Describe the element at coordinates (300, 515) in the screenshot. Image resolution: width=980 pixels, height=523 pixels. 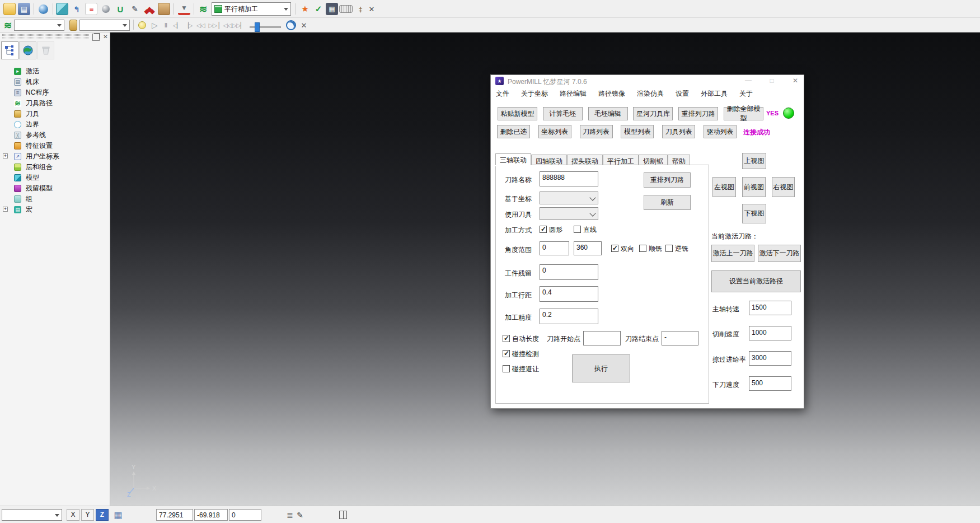
I see `pointer-edit-icon: ✎` at that location.